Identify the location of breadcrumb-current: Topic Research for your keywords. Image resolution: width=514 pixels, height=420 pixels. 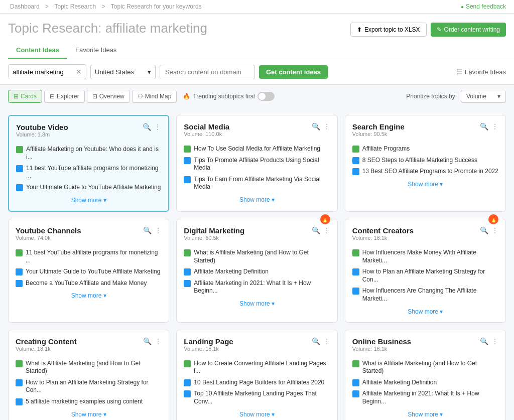
(157, 7).